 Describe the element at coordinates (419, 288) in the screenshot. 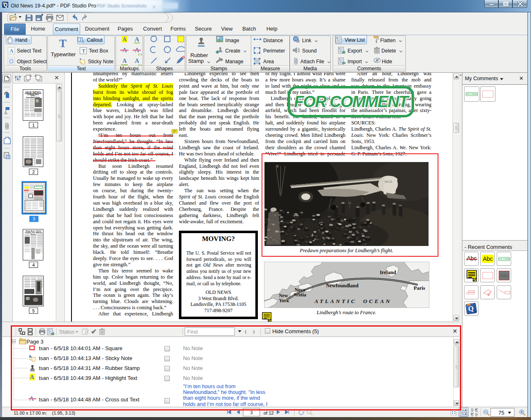

I see `svg-text: Paris` at that location.